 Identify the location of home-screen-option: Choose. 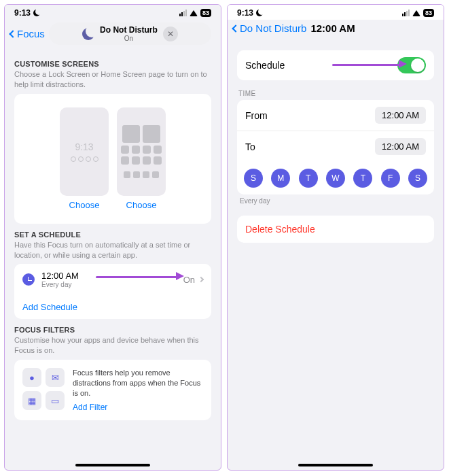
(141, 159).